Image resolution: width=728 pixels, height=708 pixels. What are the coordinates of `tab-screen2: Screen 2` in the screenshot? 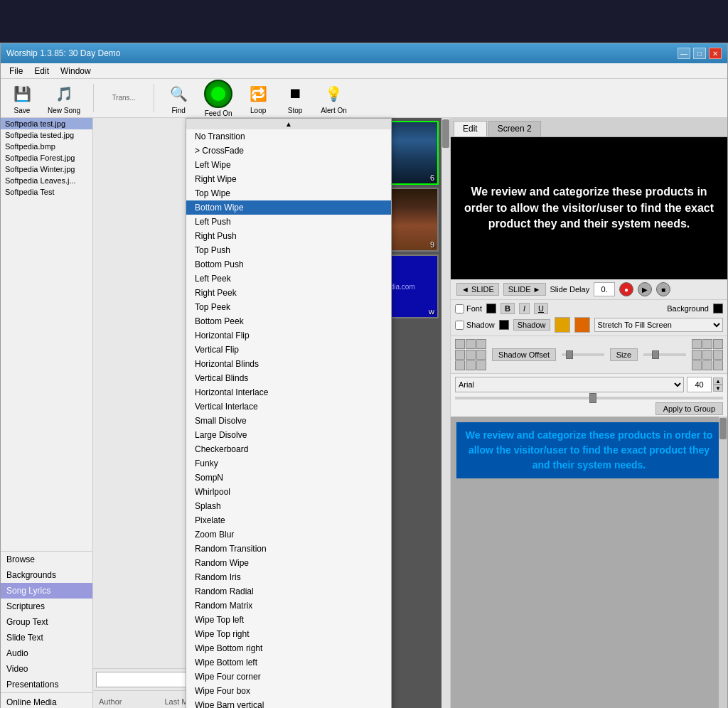 It's located at (515, 129).